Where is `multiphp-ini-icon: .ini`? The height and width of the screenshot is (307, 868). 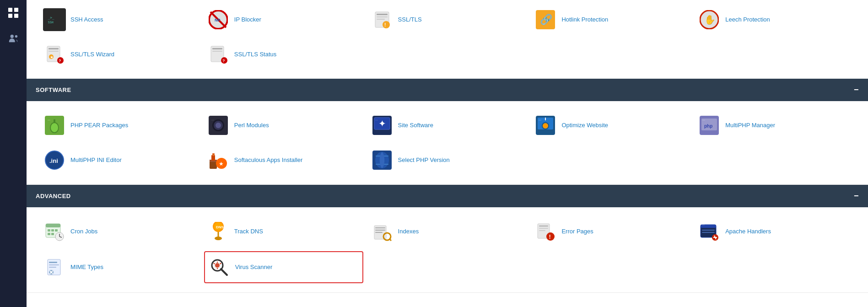
multiphp-ini-icon: .ini is located at coordinates (54, 160).